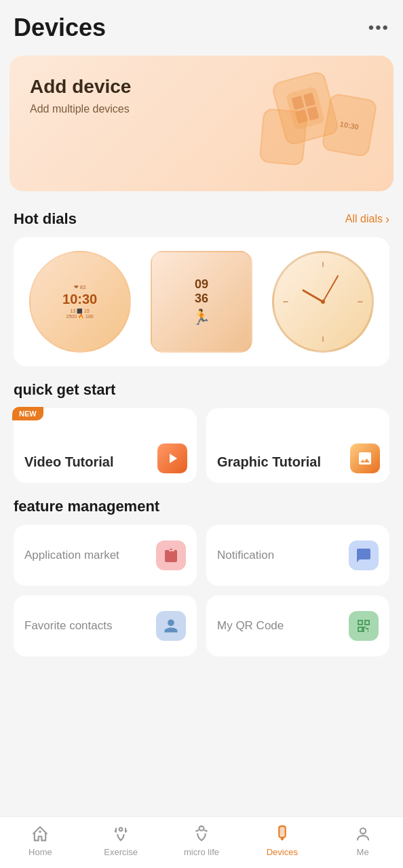 The height and width of the screenshot is (868, 403). Describe the element at coordinates (202, 842) in the screenshot. I see `bottom-nav: Home Exercise micro life` at that location.